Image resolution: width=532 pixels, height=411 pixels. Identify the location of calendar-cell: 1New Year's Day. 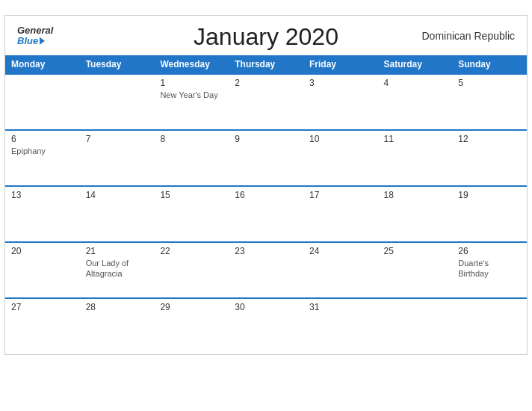
(191, 102).